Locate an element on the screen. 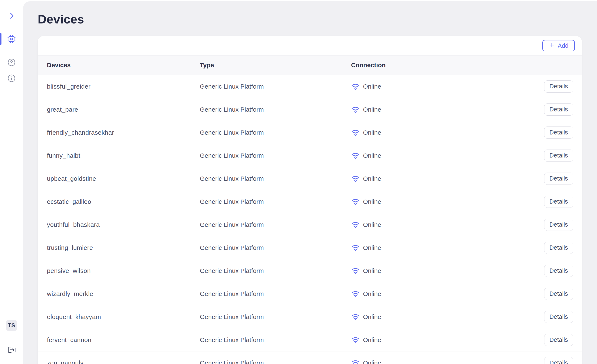 The width and height of the screenshot is (597, 364). active-nav-indicator is located at coordinates (1, 39).